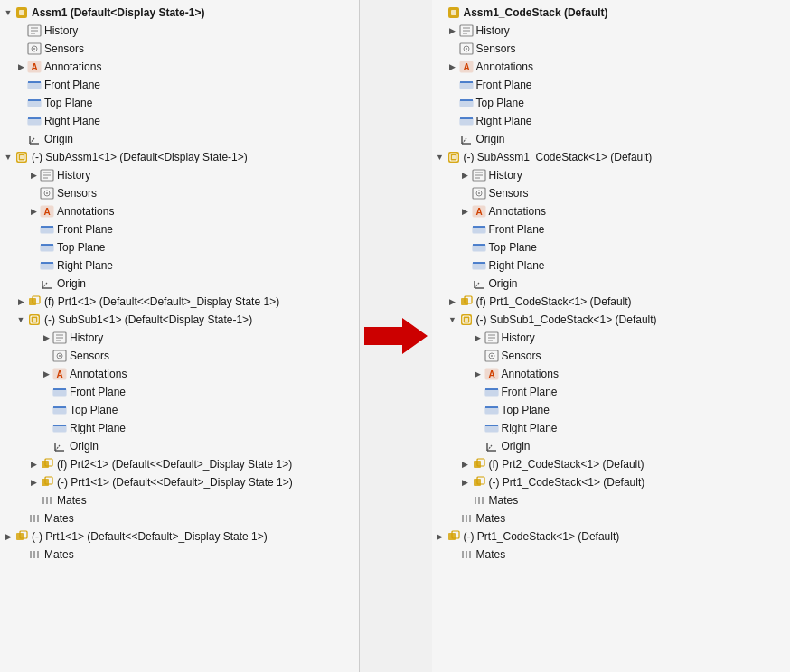 This screenshot has width=790, height=672. Describe the element at coordinates (611, 302) in the screenshot. I see `tree-item: ▶(f) Prt1_CodeStack<1> (Default)` at that location.